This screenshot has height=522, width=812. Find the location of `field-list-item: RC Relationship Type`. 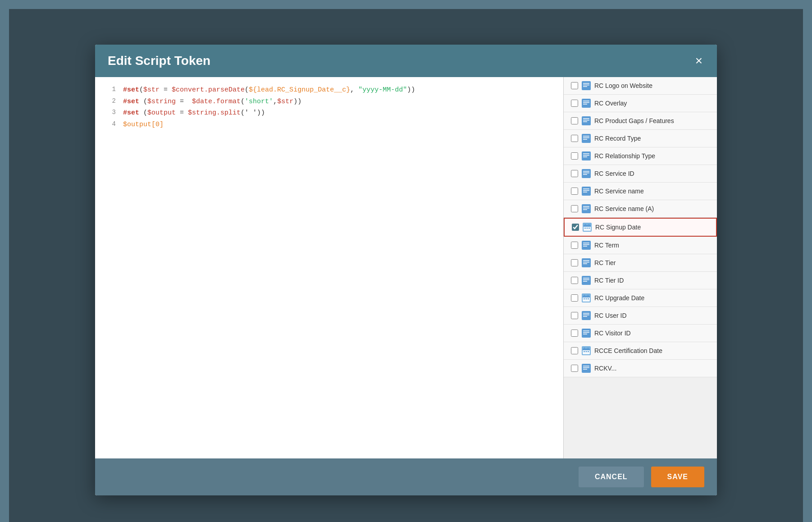

field-list-item: RC Relationship Type is located at coordinates (640, 156).